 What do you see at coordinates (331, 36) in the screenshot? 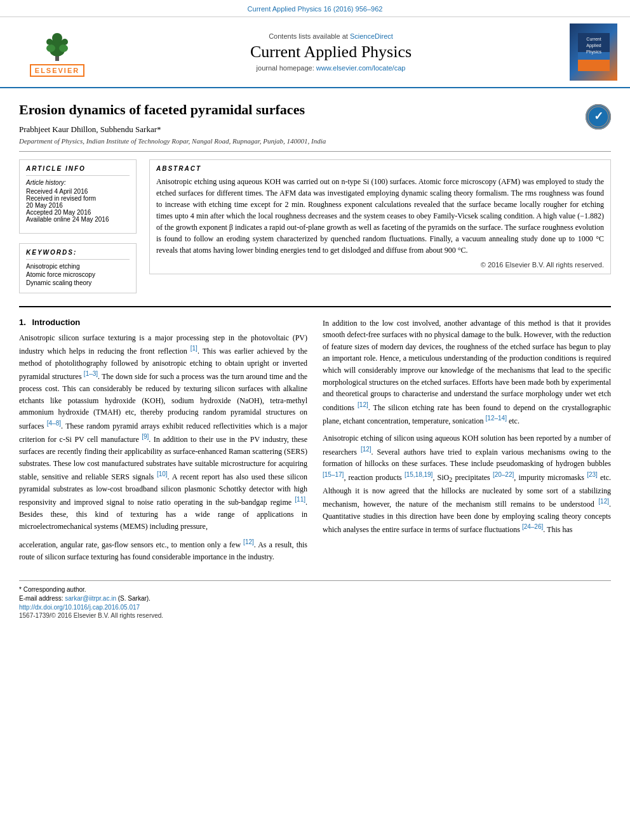
I see `sciencedirect-line: Contents lists available at ScienceDirec…` at bounding box center [331, 36].